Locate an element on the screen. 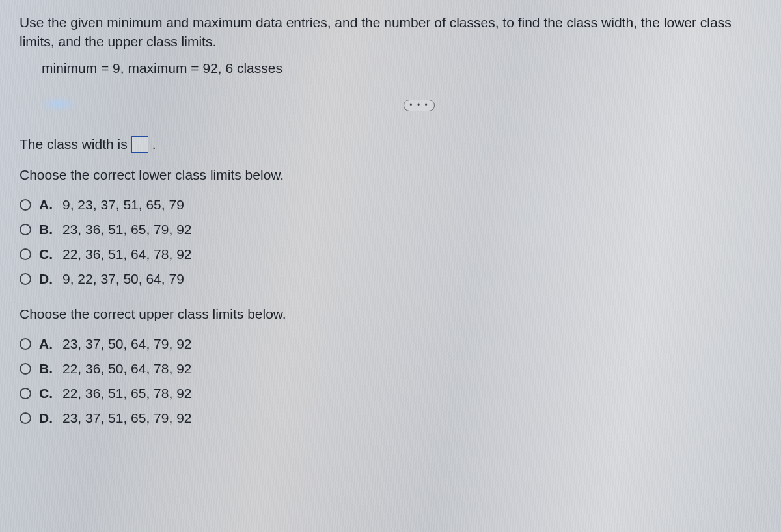  lower-option-d: D. 9, 22, 37, 50, 64, 79 is located at coordinates (390, 279).